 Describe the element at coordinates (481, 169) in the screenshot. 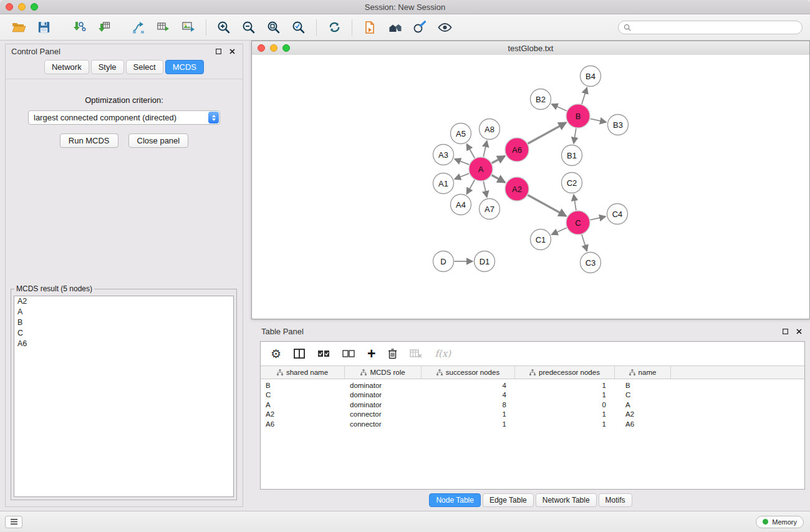

I see `graph-node-A: A` at that location.